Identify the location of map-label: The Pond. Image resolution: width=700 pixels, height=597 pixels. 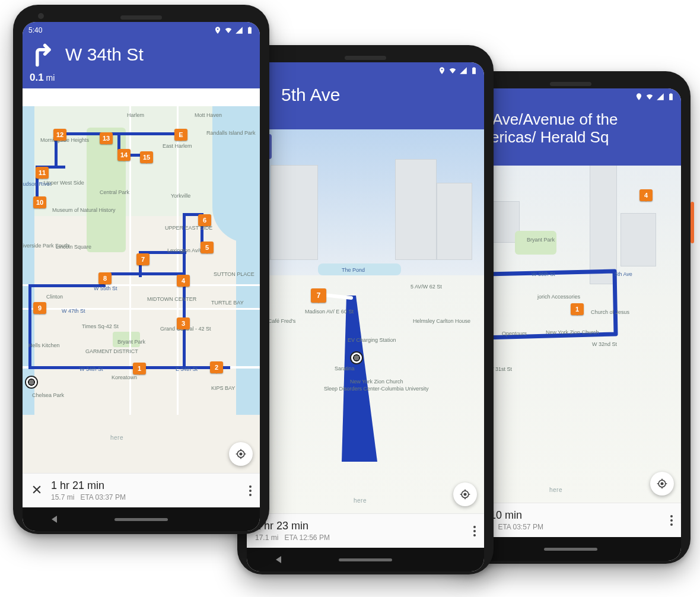
(354, 270).